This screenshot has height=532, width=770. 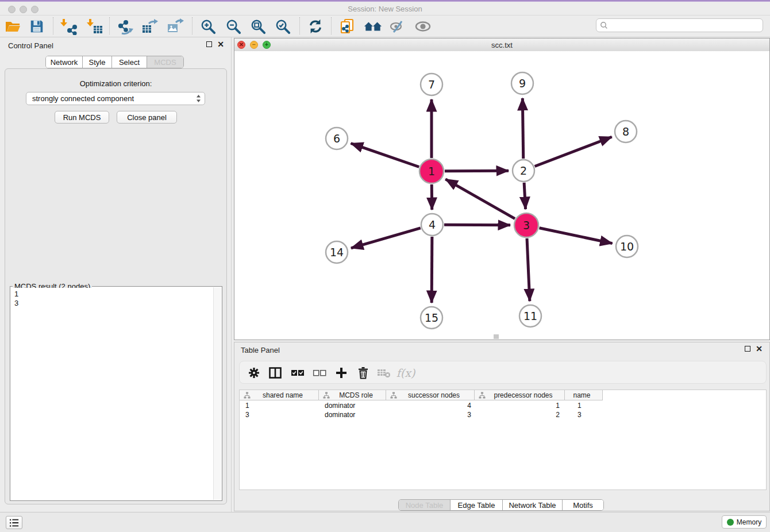 I want to click on main-toolbar, so click(x=385, y=26).